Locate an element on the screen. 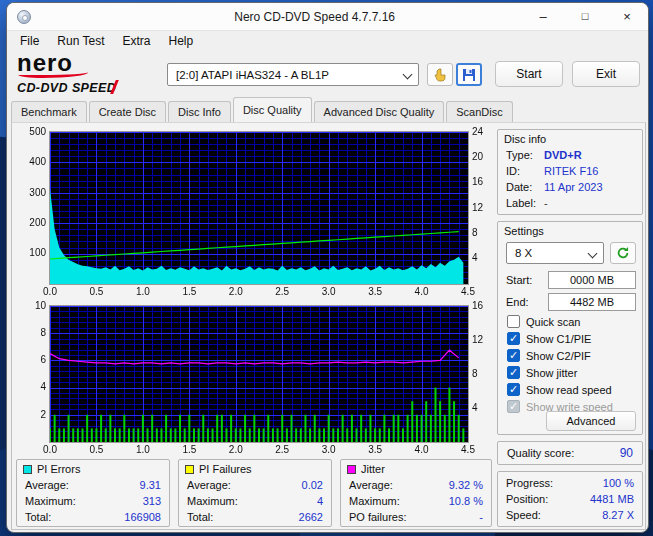  stat-value: 313 is located at coordinates (152, 502).